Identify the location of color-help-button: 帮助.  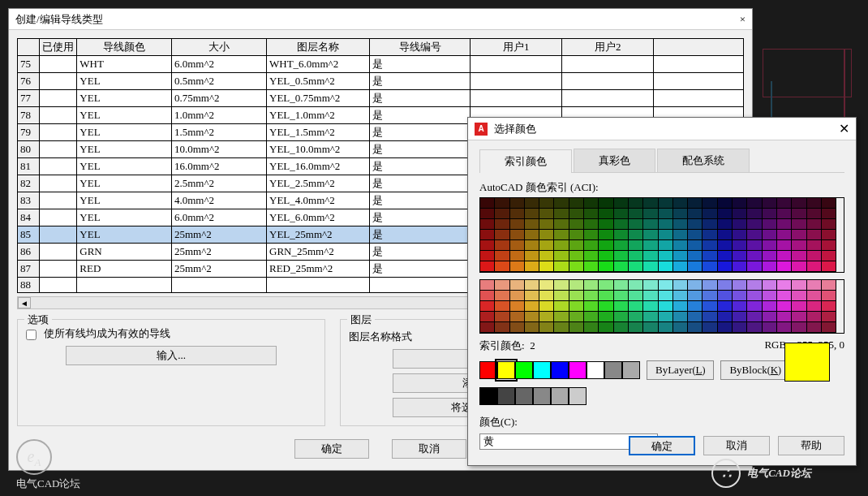
(811, 446).